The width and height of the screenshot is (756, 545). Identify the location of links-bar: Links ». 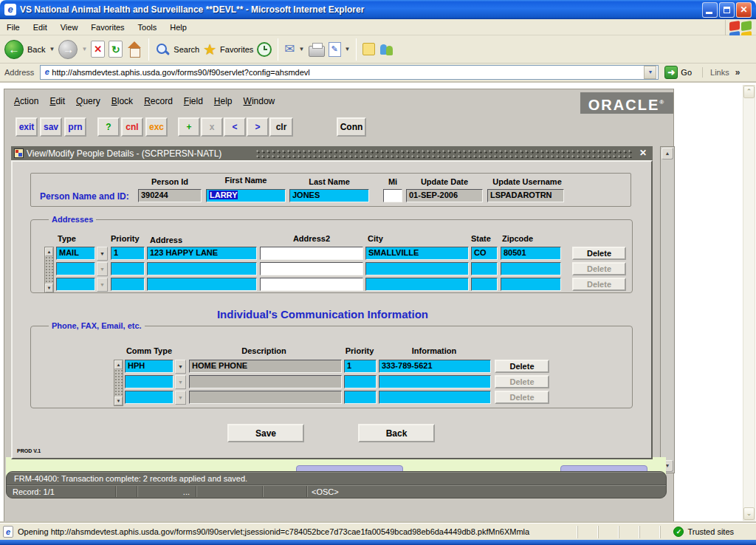
(721, 72).